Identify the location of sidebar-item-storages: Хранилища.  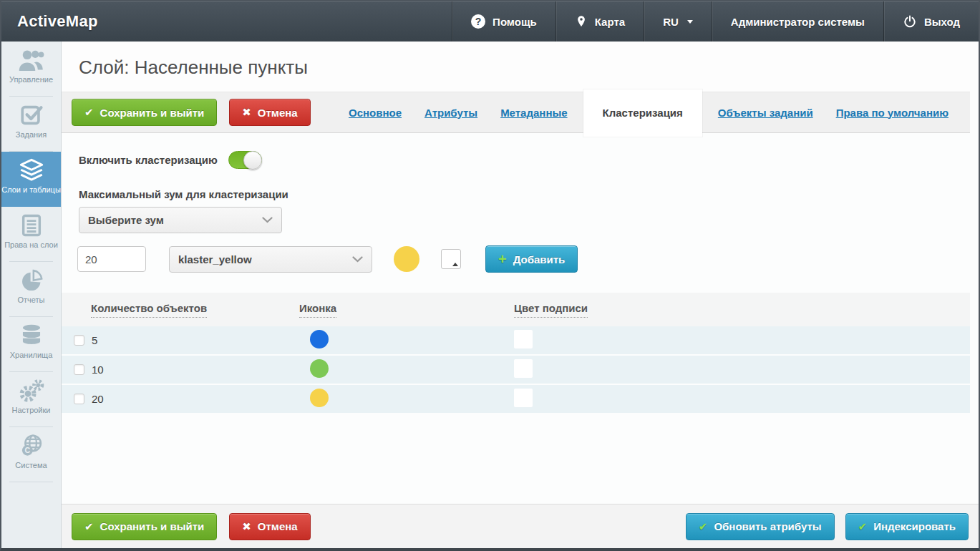
(31, 345).